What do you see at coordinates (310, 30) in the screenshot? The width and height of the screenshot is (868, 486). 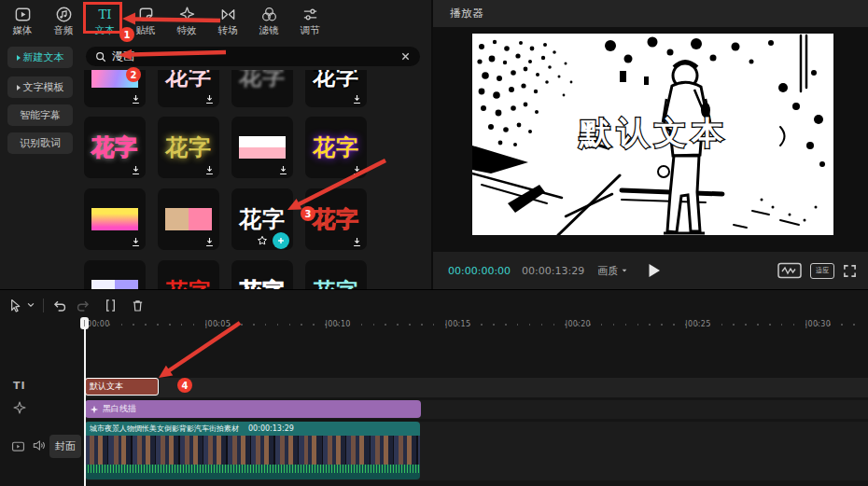 I see `tab-label: 调节` at bounding box center [310, 30].